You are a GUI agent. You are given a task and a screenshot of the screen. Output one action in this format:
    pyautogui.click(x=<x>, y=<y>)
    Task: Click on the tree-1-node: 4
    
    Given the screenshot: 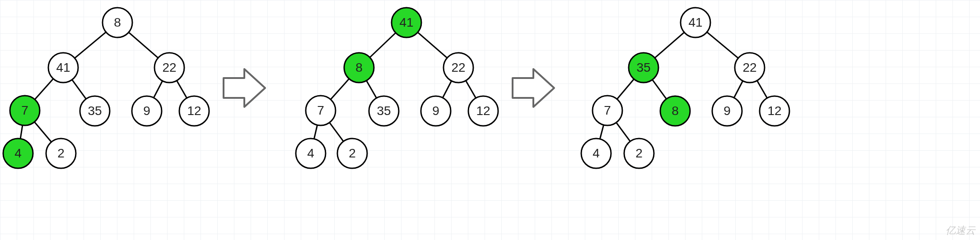 What is the action you would take?
    pyautogui.click(x=311, y=153)
    